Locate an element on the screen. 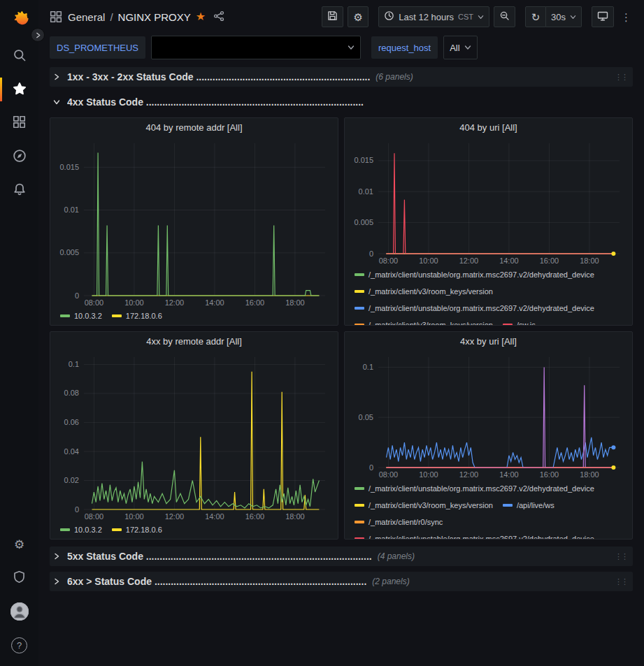  grafana-logo-icon is located at coordinates (20, 19).